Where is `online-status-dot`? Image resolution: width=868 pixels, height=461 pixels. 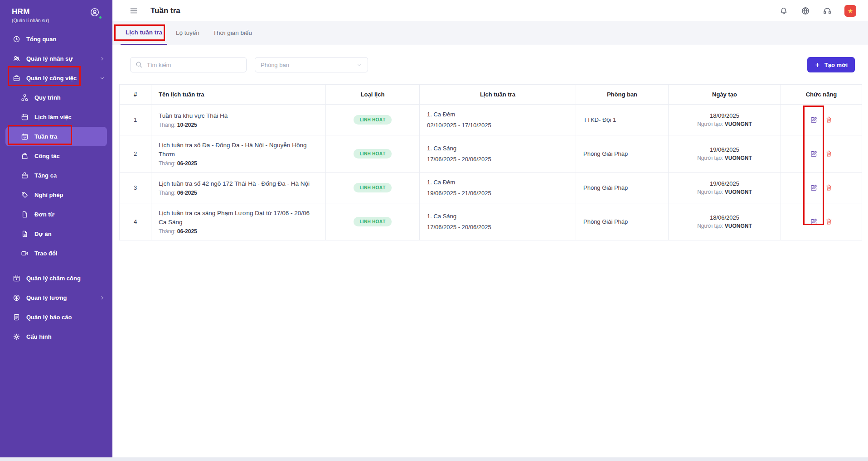 online-status-dot is located at coordinates (101, 17).